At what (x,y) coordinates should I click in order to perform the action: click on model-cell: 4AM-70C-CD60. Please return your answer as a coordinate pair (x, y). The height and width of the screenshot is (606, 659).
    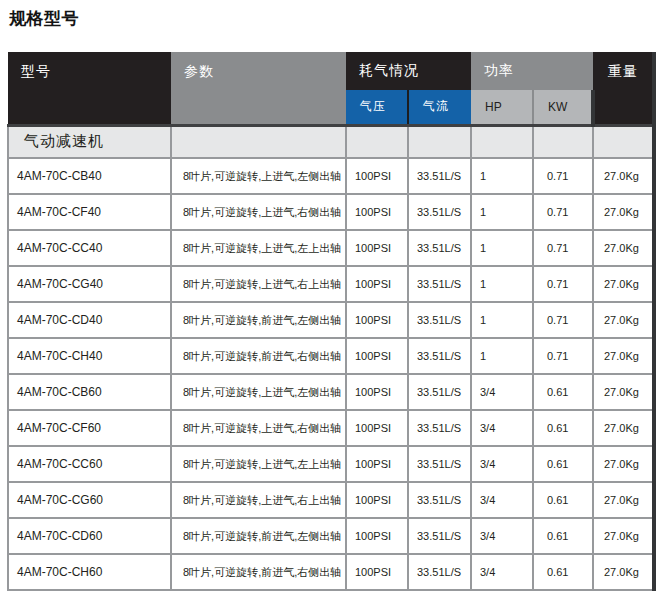
    Looking at the image, I should click on (90, 536).